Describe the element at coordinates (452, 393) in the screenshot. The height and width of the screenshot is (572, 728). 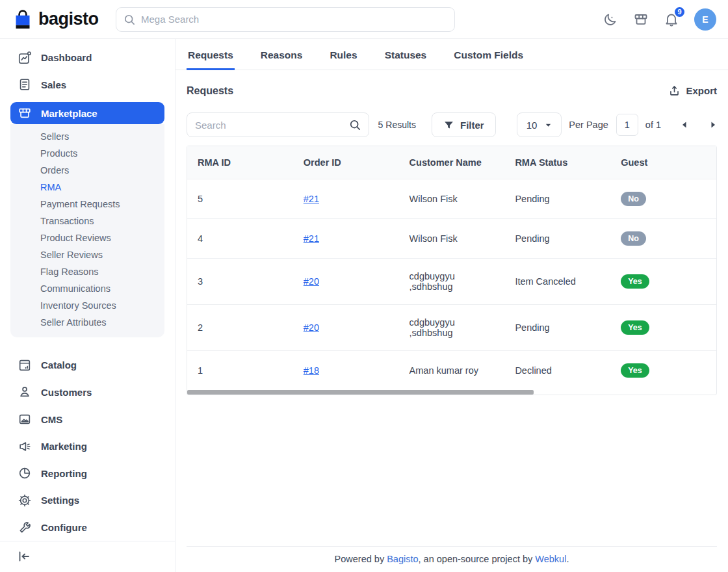
I see `horizontal-scrollbar` at that location.